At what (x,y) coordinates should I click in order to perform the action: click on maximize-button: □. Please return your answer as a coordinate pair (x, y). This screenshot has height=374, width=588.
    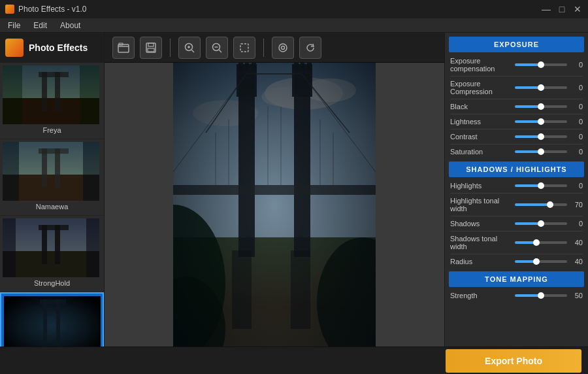
    Looking at the image, I should click on (562, 9).